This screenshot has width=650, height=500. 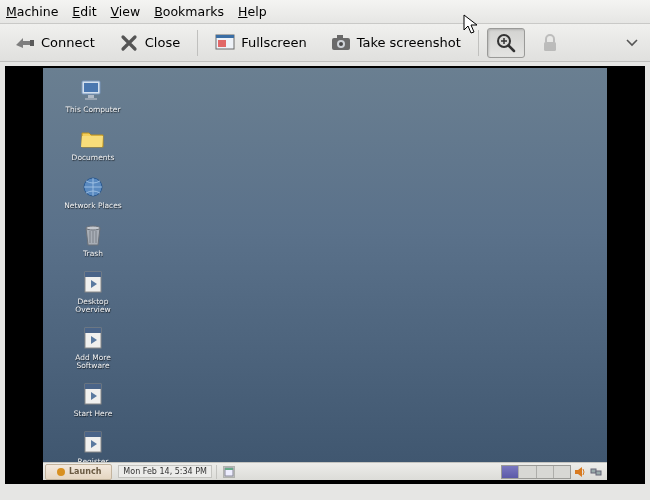 What do you see at coordinates (506, 43) in the screenshot?
I see `zoom-button` at bounding box center [506, 43].